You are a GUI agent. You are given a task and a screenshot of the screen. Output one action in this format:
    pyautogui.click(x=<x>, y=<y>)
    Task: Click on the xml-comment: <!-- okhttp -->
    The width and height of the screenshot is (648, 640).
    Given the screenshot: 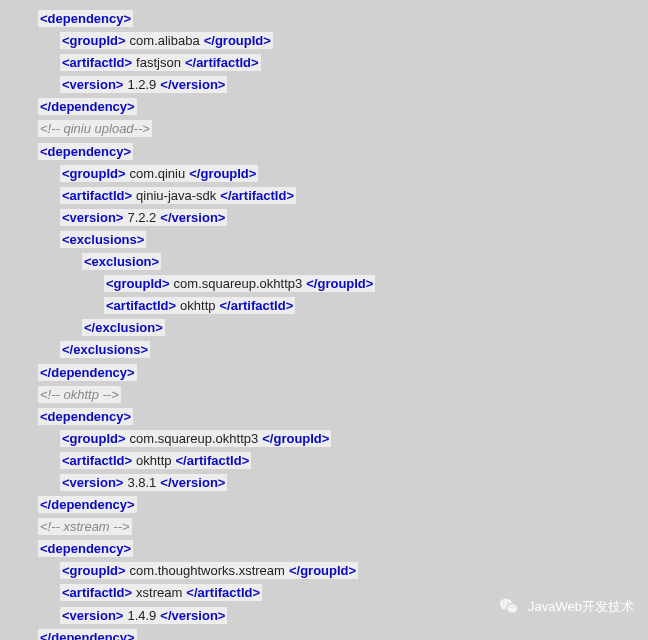 What is the action you would take?
    pyautogui.click(x=80, y=394)
    